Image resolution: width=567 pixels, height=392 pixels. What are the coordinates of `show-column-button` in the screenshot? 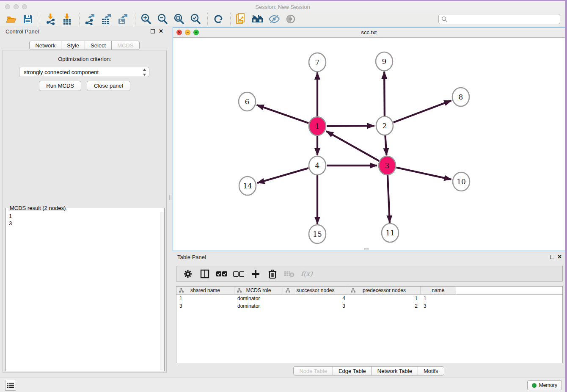 It's located at (205, 274).